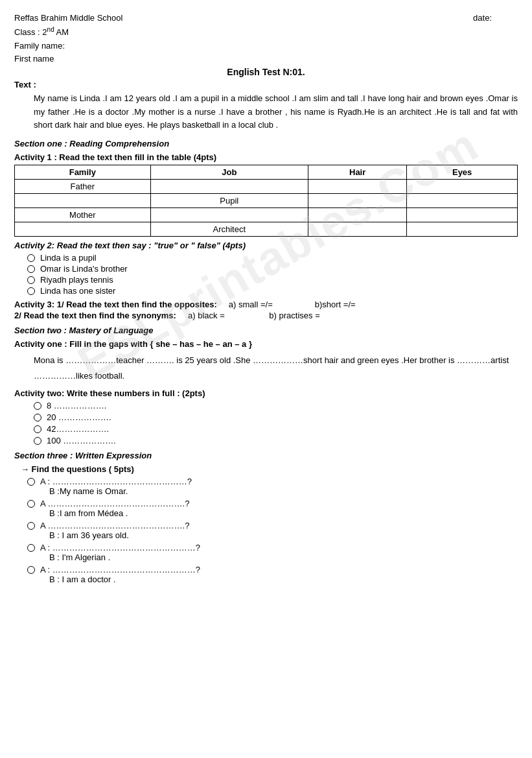 The width and height of the screenshot is (532, 758). I want to click on col-hair: Hair, so click(357, 172).